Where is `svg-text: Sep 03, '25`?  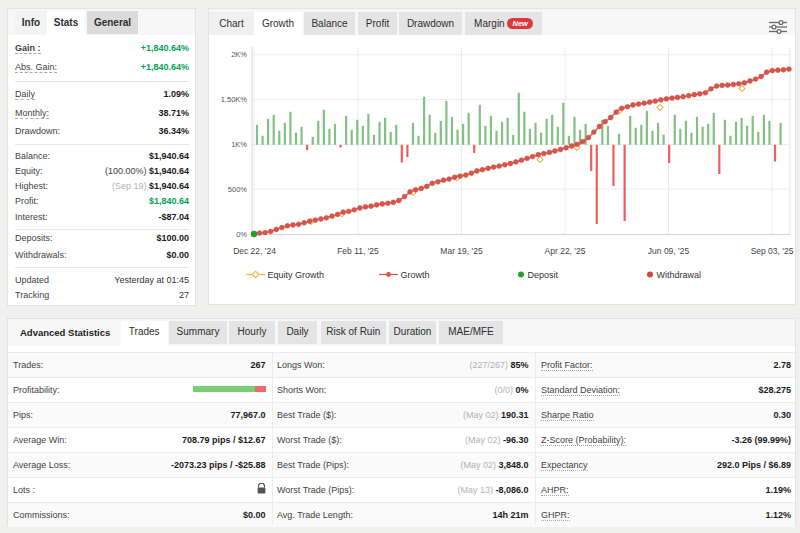 svg-text: Sep 03, '25 is located at coordinates (772, 251).